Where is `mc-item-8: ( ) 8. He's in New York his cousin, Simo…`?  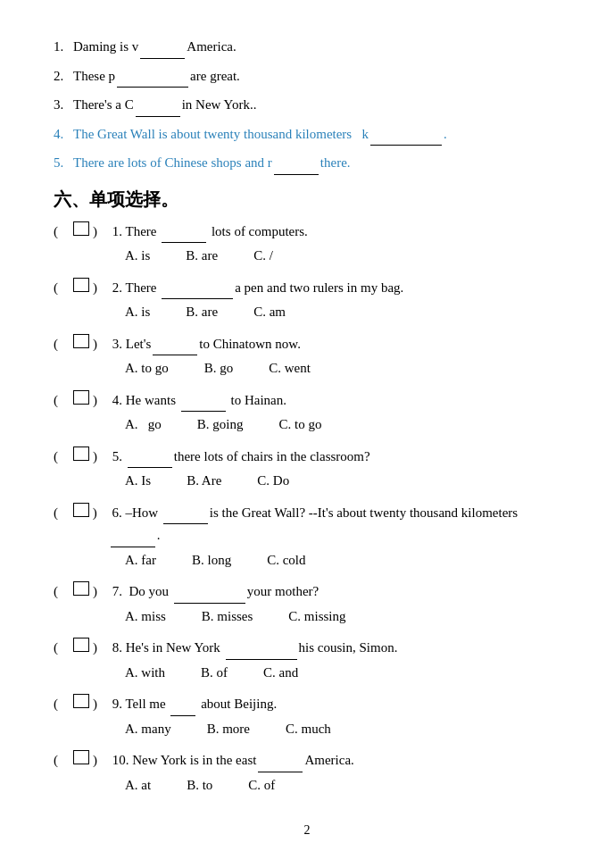
mc-item-8: ( ) 8. He's in New York his cousin, Simo… is located at coordinates (307, 661).